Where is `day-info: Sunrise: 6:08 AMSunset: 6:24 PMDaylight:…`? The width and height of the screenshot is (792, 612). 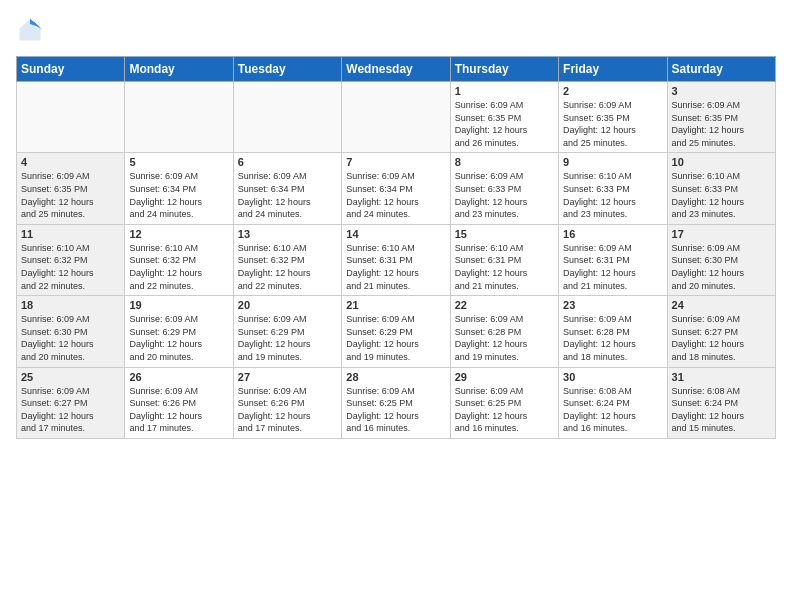 day-info: Sunrise: 6:08 AMSunset: 6:24 PMDaylight:… is located at coordinates (612, 410).